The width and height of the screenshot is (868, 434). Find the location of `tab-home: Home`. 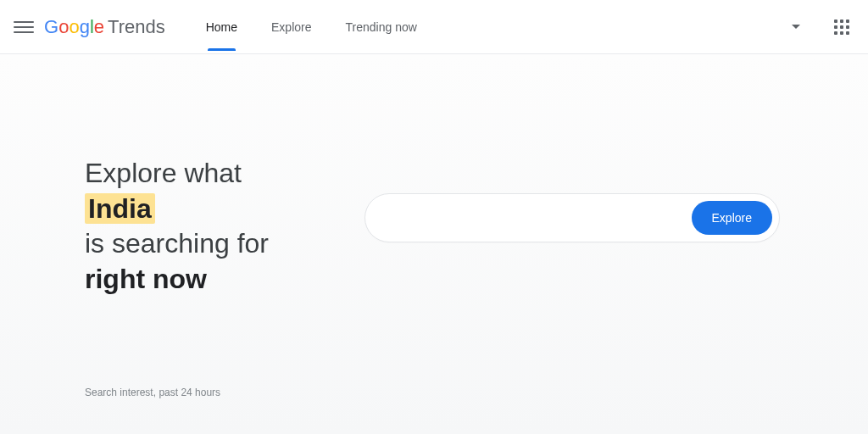

tab-home: Home is located at coordinates (222, 27).